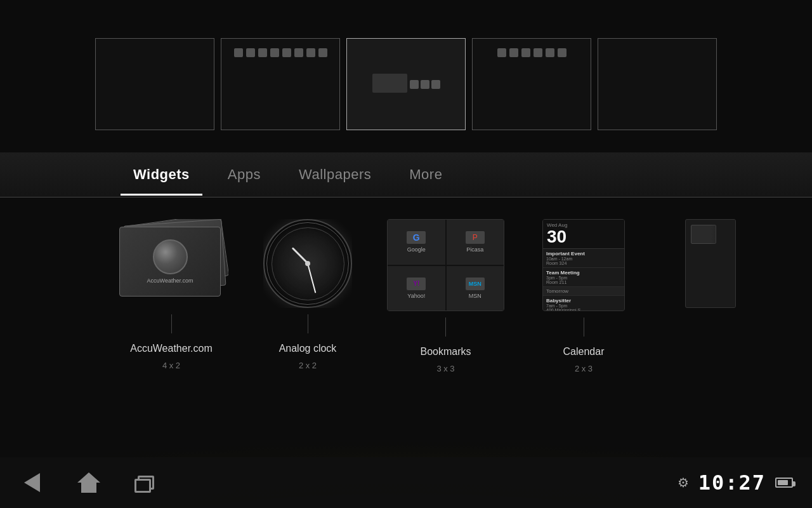 The image size is (812, 508). I want to click on cal-event-time-2: 3pm - 5pm, so click(584, 278).